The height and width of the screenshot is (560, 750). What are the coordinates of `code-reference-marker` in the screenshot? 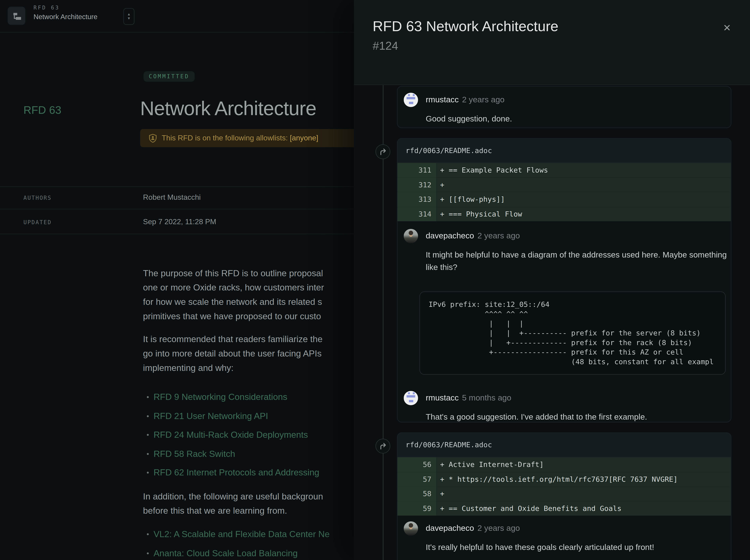 It's located at (383, 446).